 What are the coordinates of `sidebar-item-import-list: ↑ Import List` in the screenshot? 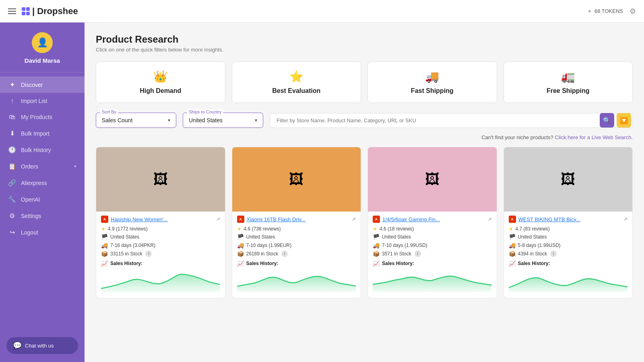 It's located at (42, 101).